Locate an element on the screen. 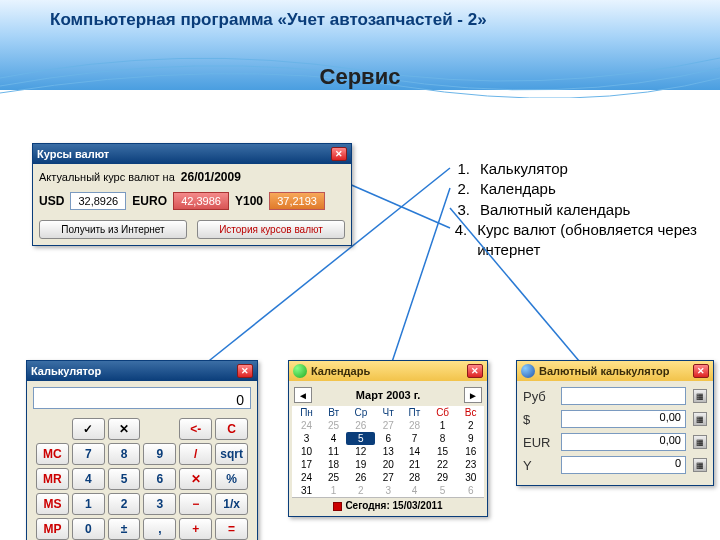 The image size is (720, 540). calc-key: MR is located at coordinates (52, 479).